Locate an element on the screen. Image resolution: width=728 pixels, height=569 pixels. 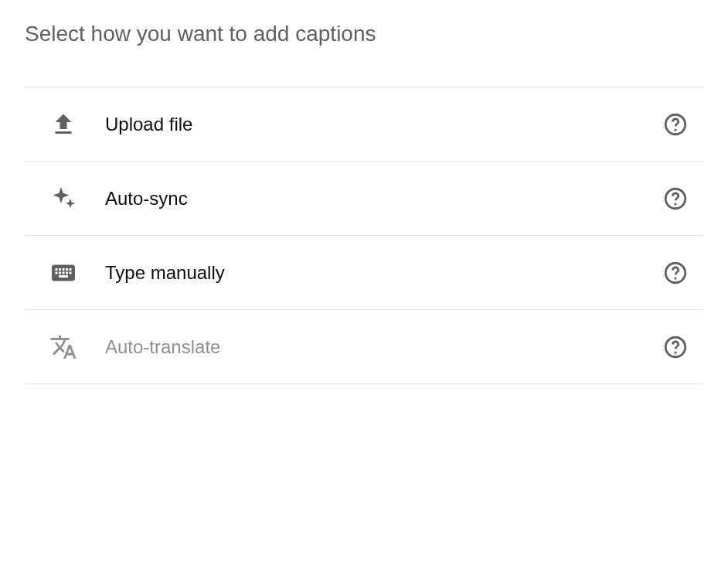
option-label: Auto-translate is located at coordinates (379, 347).